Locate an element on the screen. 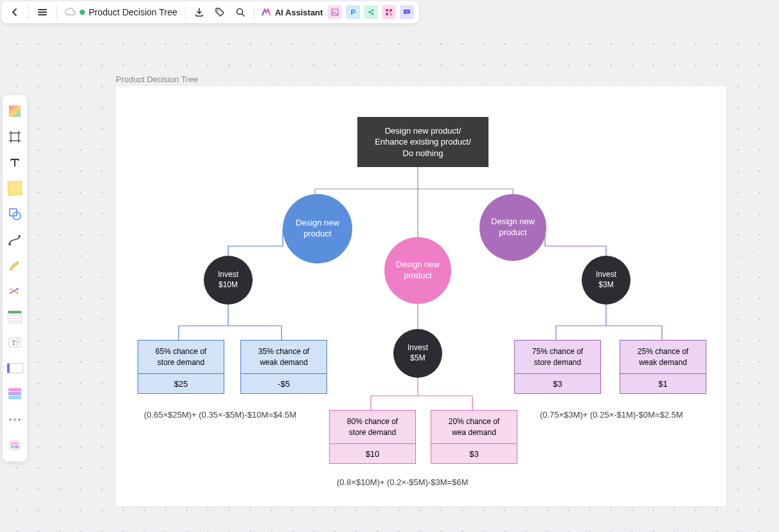 This screenshot has width=779, height=532. outcome-c1-value: $3 is located at coordinates (558, 383).